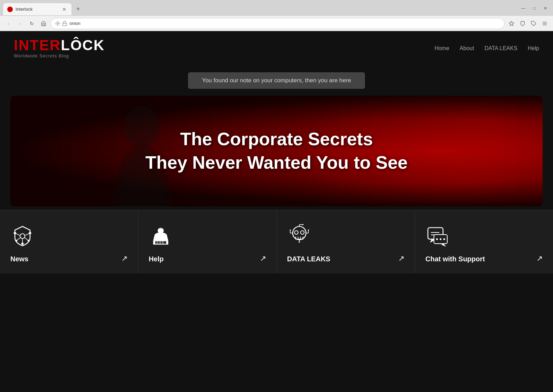  What do you see at coordinates (83, 45) in the screenshot?
I see `logo-lock: LÔCK` at bounding box center [83, 45].